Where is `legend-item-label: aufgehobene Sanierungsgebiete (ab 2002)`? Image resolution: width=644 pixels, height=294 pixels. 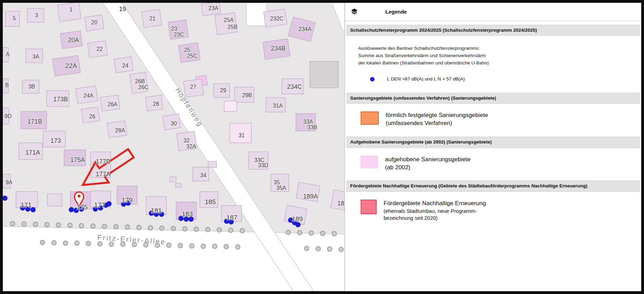 legend-item-label: aufgehobene Sanierungsgebiete (ab 2002) is located at coordinates (428, 164).